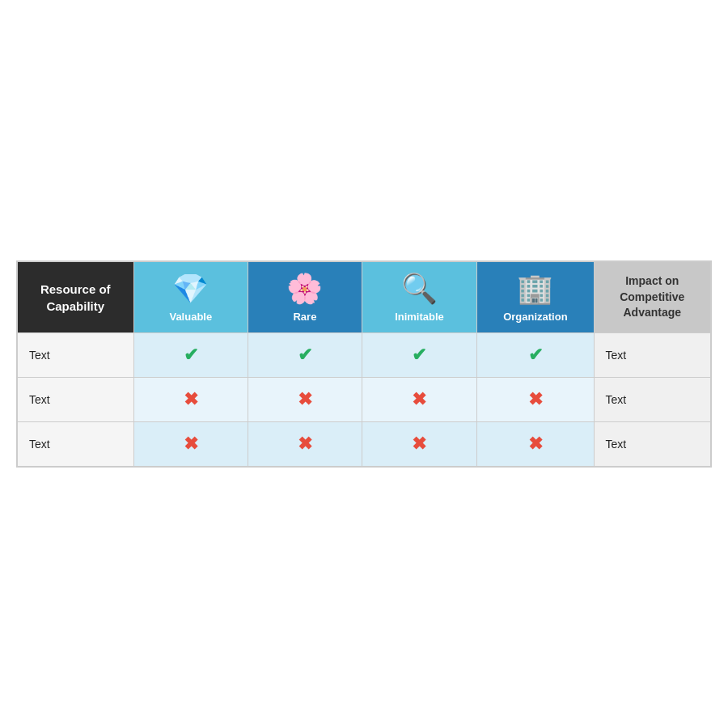 This screenshot has width=728, height=728. What do you see at coordinates (535, 289) in the screenshot?
I see `org-icon: 🏢` at bounding box center [535, 289].